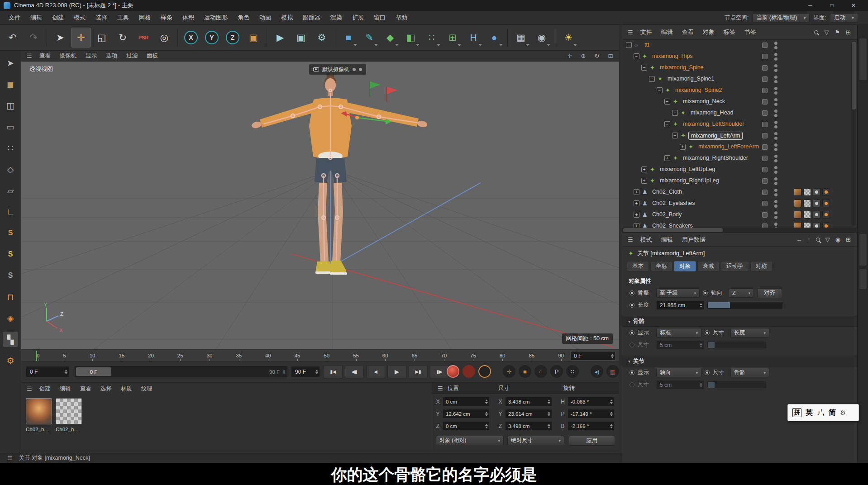  I want to click on previous-frame-button: ◀, so click(376, 372).